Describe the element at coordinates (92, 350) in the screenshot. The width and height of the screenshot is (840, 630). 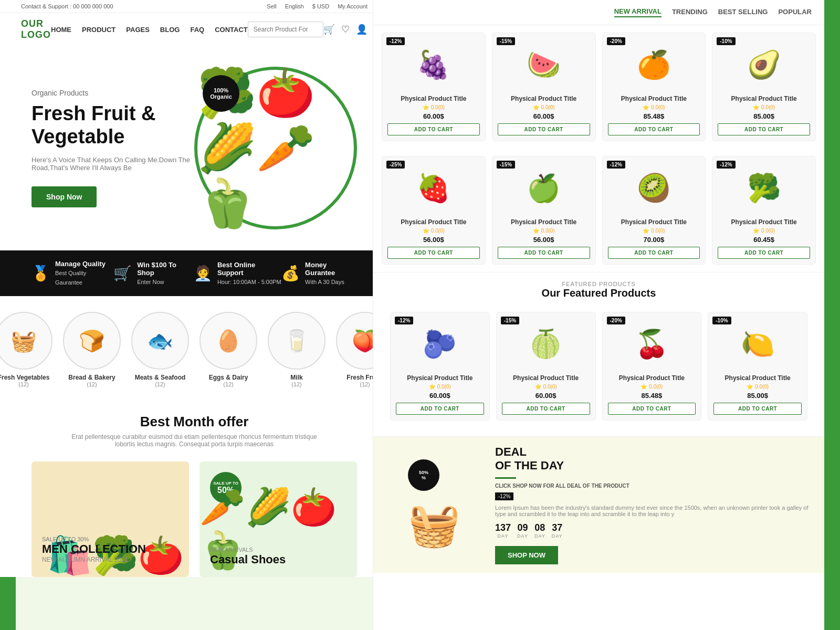
I see `cat-bread-bakery: 🍞 Bread & Bakery (12)` at that location.